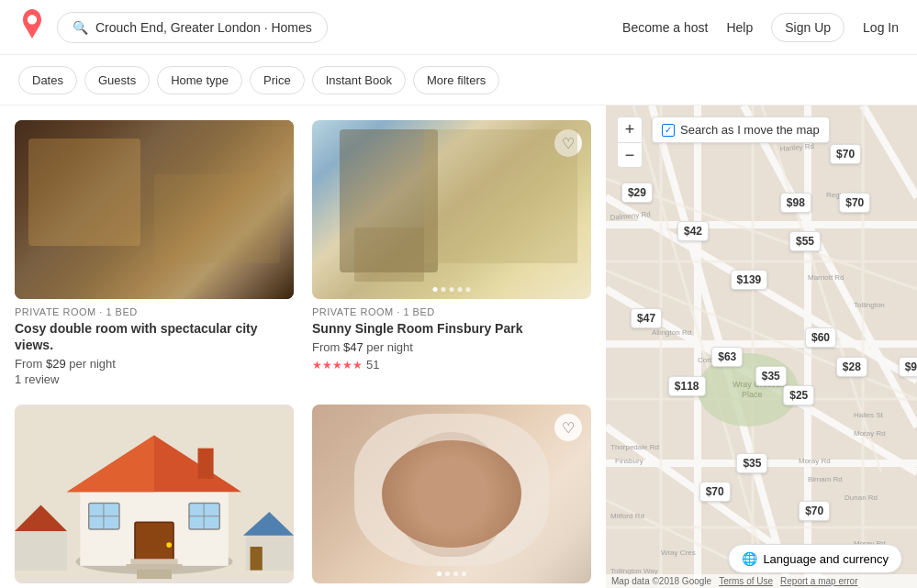 This screenshot has width=917, height=588. Describe the element at coordinates (727, 357) in the screenshot. I see `price-marker: $63` at that location.